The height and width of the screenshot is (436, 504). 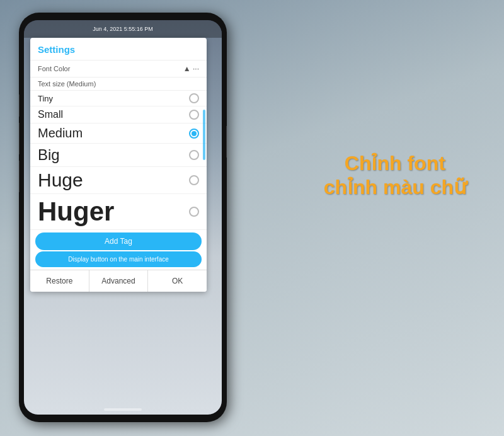 What do you see at coordinates (19, 139) in the screenshot?
I see `volume-down-button` at bounding box center [19, 139].